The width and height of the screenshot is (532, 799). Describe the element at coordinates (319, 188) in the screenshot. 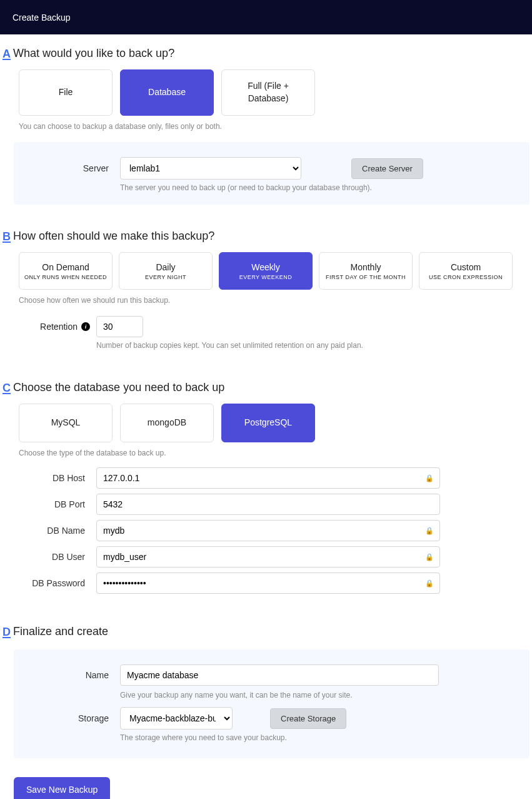

I see `server-help: The server you need to back up (or need …` at that location.